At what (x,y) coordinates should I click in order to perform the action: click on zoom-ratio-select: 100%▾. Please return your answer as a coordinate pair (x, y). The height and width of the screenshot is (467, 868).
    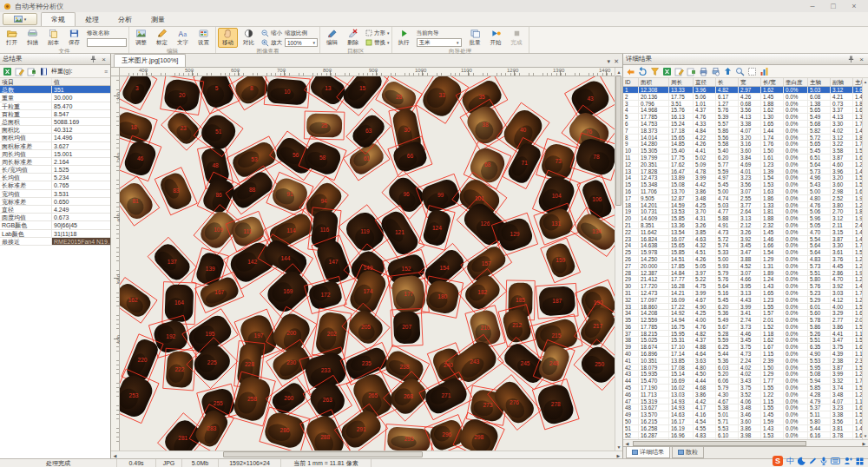
    Looking at the image, I should click on (301, 43).